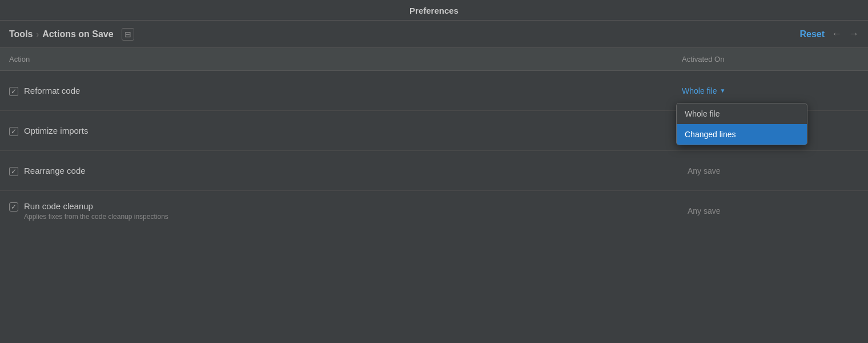 Image resolution: width=868 pixels, height=343 pixels. What do you see at coordinates (96, 217) in the screenshot?
I see `run-code-cleanup-sublabel: Applies fixes from the code cleanup insp…` at bounding box center [96, 217].